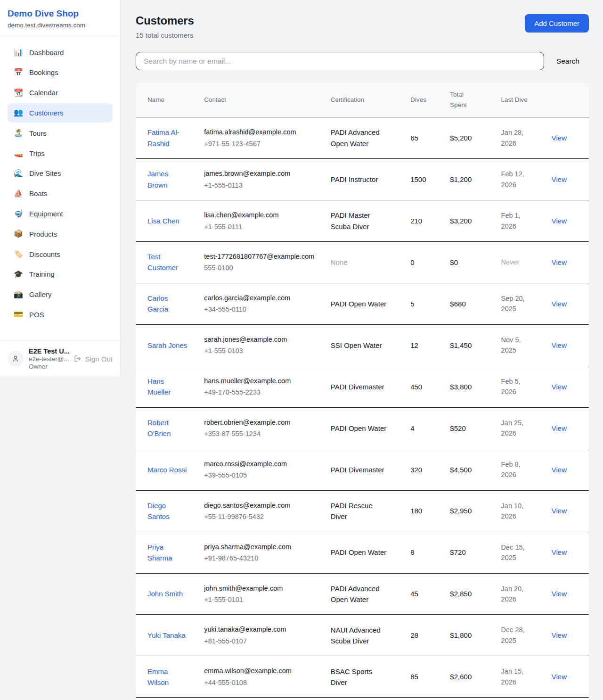  What do you see at coordinates (167, 635) in the screenshot?
I see `customer-name-link: Yuki Tanaka` at bounding box center [167, 635].